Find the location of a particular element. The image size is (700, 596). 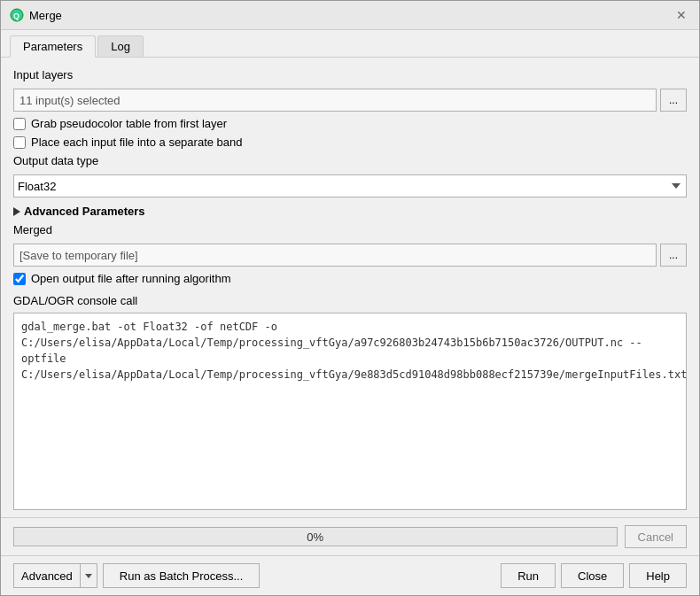

separate-band-label: Place each input file into a separate ba… is located at coordinates (136, 142).